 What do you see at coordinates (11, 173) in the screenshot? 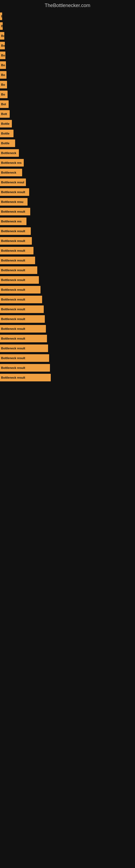
I see `bar-17: Bottleneck` at bounding box center [11, 173].